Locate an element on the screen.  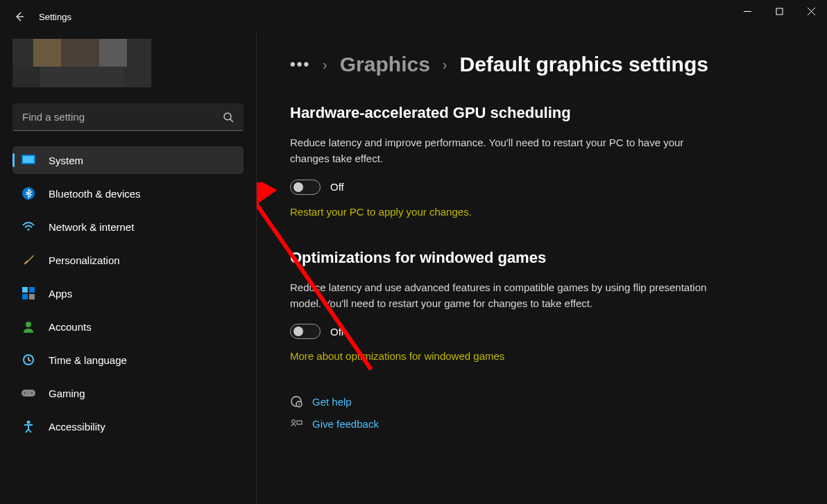
search-box is located at coordinates (128, 117).